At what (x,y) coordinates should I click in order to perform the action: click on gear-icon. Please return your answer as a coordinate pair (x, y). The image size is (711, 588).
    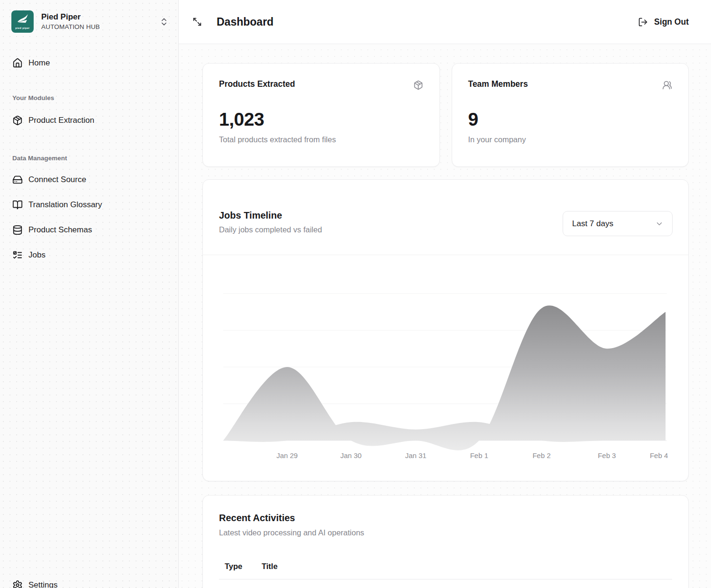
    Looking at the image, I should click on (18, 584).